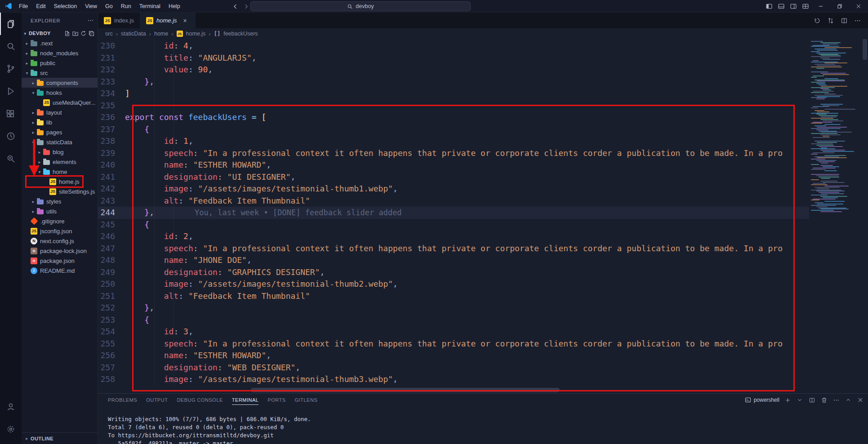  Describe the element at coordinates (454, 189) in the screenshot. I see `code-line-242: 242 image: "/assets/images/testimonial-t…` at that location.